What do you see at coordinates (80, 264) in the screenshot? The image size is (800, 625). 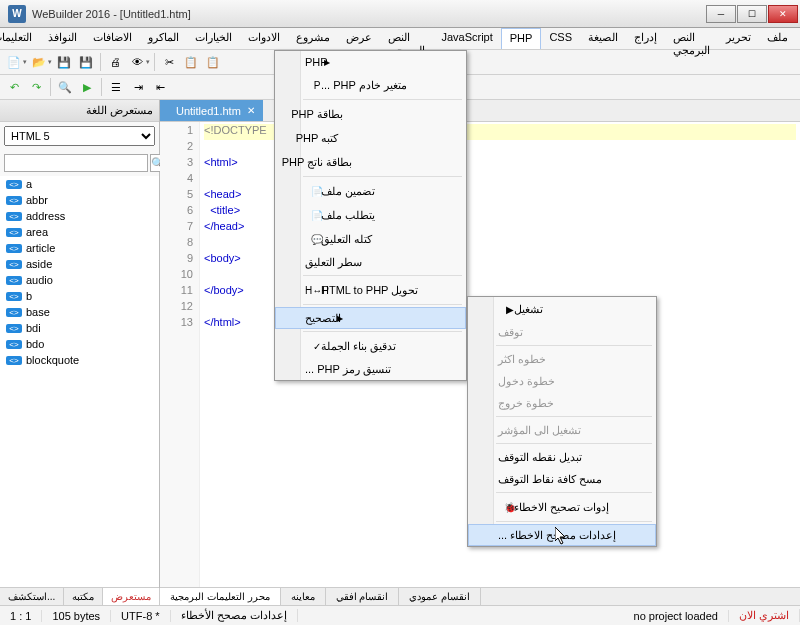 I see `tag-item: <>aside` at bounding box center [80, 264].